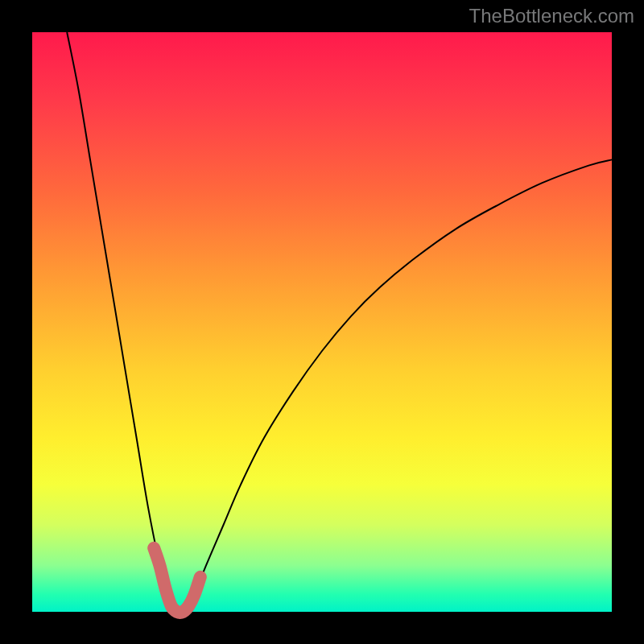 This screenshot has width=644, height=644. What do you see at coordinates (552, 16) in the screenshot?
I see `watermark-text: TheBottleneck.com` at bounding box center [552, 16].